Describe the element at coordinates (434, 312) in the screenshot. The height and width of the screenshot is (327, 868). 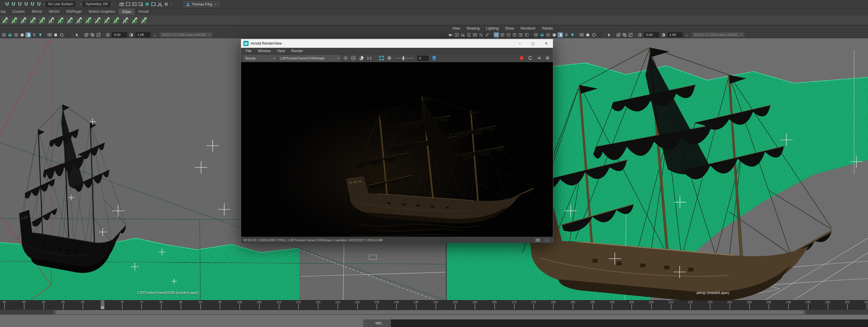
I see `range-slider` at that location.